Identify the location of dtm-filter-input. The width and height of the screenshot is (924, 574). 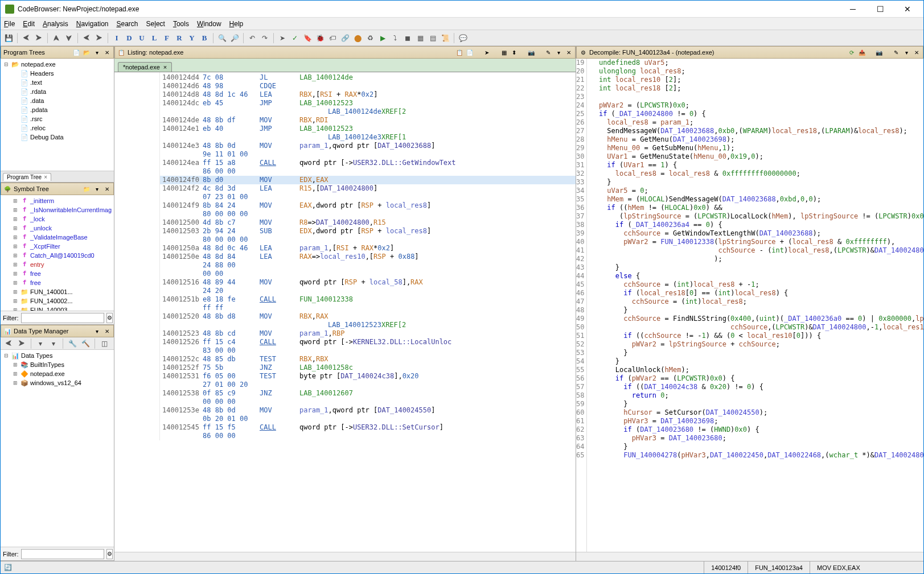
(63, 554).